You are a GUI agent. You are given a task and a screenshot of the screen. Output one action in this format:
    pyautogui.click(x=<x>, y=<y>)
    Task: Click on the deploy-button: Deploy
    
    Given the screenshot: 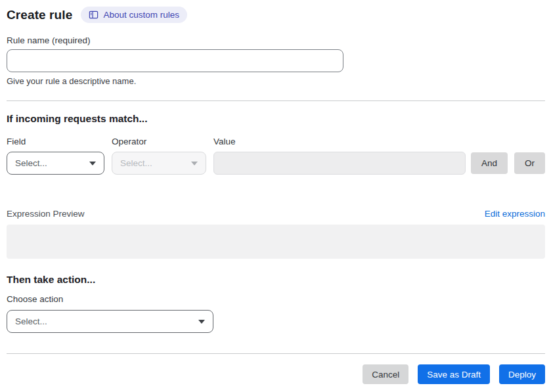 What is the action you would take?
    pyautogui.click(x=522, y=374)
    